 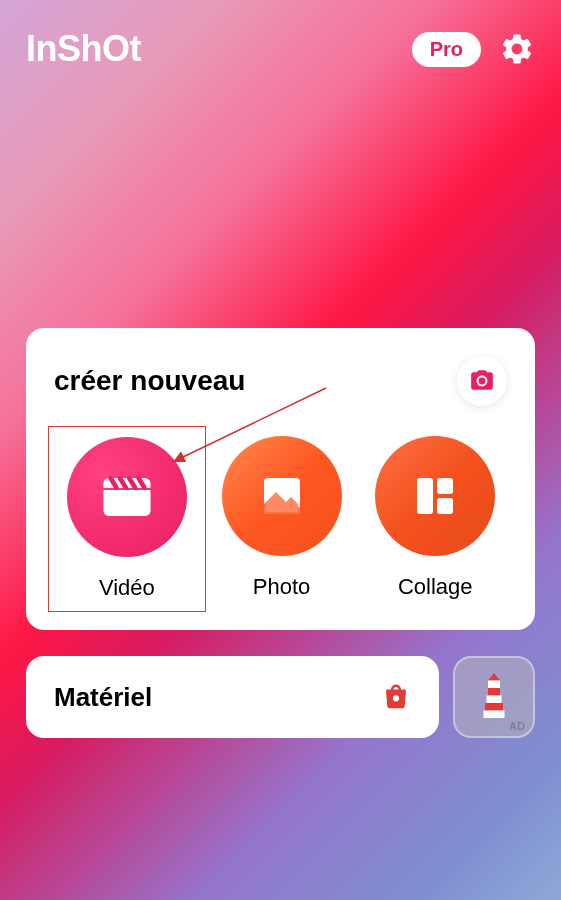 What do you see at coordinates (517, 726) in the screenshot?
I see `ad-label: AD` at bounding box center [517, 726].